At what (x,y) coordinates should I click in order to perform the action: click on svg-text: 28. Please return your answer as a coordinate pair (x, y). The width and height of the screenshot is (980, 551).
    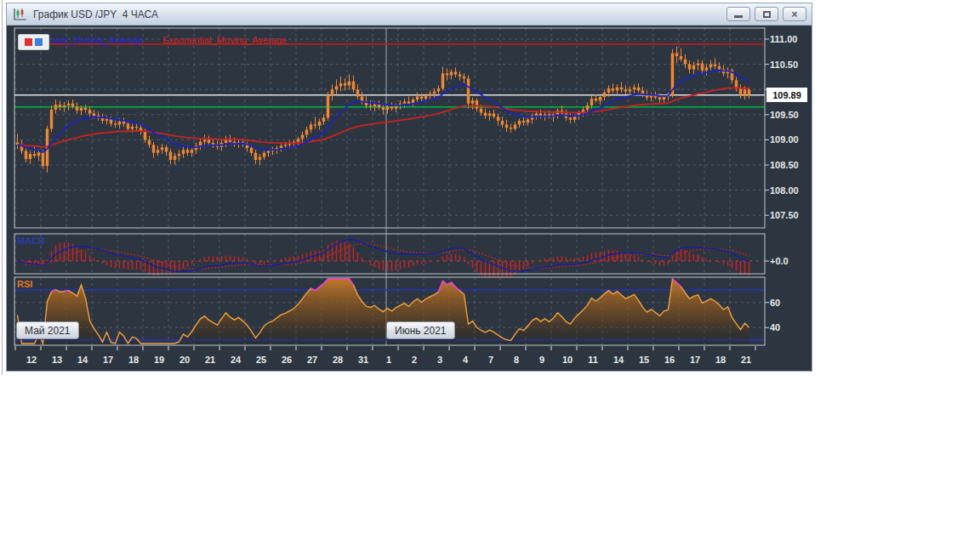
    Looking at the image, I should click on (338, 360).